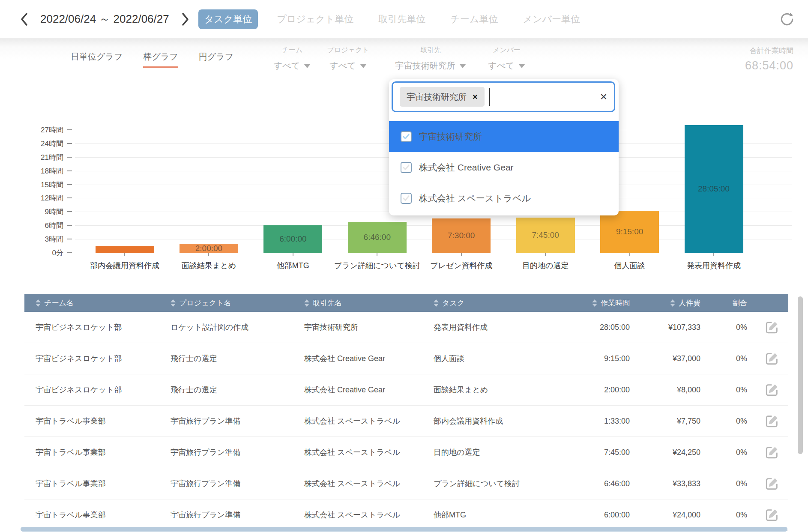 The height and width of the screenshot is (532, 808). What do you see at coordinates (392, 19) in the screenshot?
I see `unit-tabs: タスク単位プロジェクト単位取引先単位チーム単位メンバー単位` at bounding box center [392, 19].